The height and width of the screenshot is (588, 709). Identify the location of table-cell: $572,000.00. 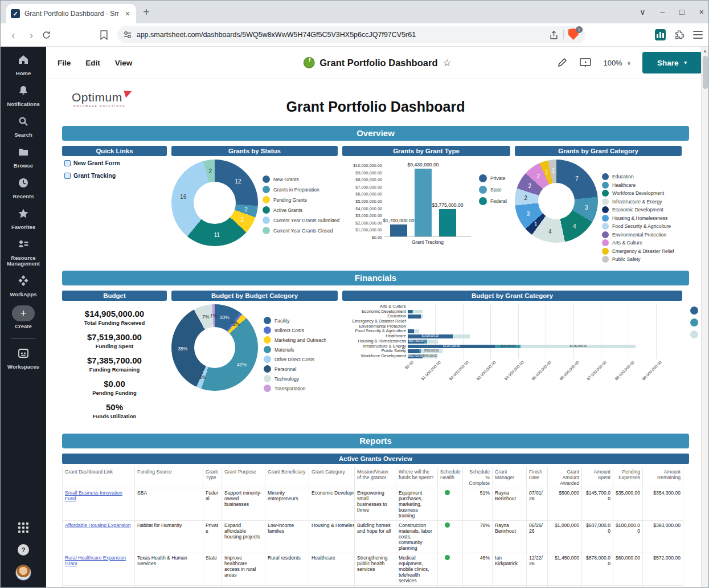
(663, 570).